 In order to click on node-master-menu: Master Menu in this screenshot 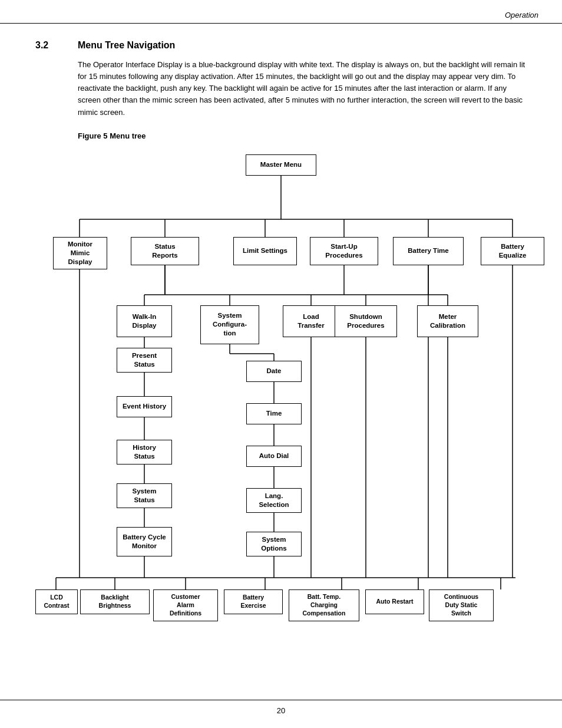, I will do `click(281, 165)`.